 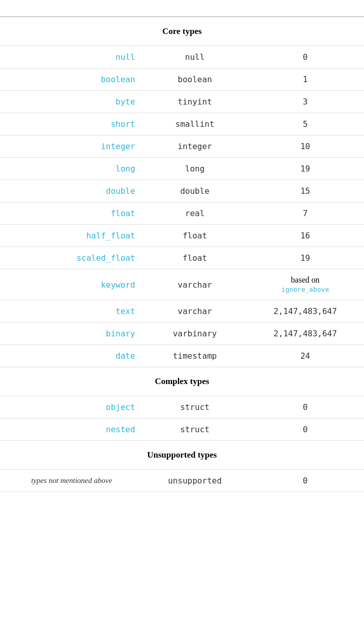 I want to click on sql-type-cell: tinyint, so click(x=195, y=102).